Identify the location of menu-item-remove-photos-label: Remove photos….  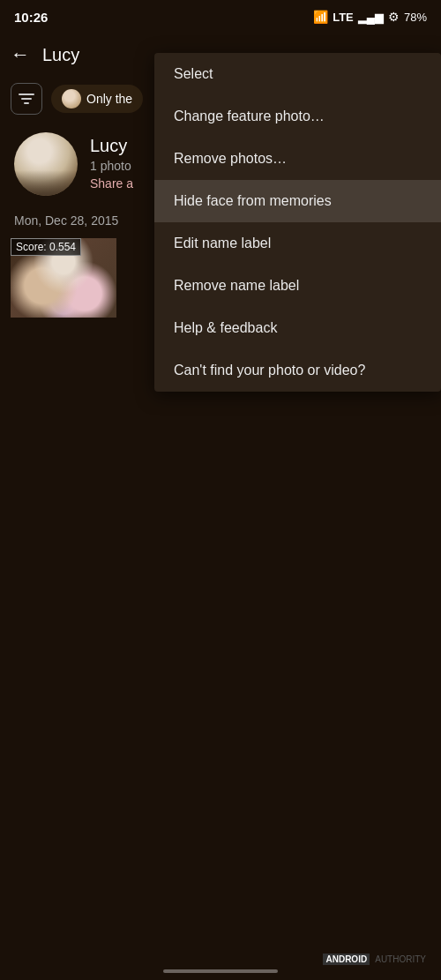
(230, 159).